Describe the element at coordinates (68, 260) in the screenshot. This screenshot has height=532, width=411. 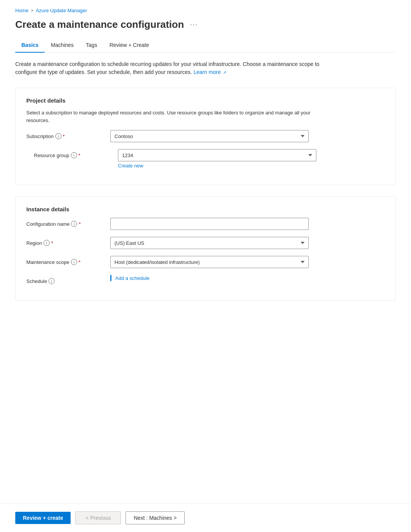
I see `maintenance-scope-label: Maintenance scope i *` at that location.